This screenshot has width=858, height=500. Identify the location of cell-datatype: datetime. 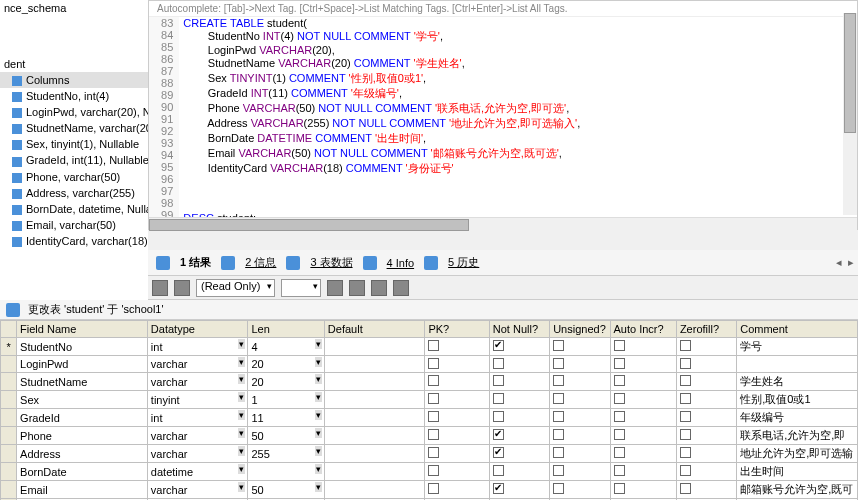
(198, 472).